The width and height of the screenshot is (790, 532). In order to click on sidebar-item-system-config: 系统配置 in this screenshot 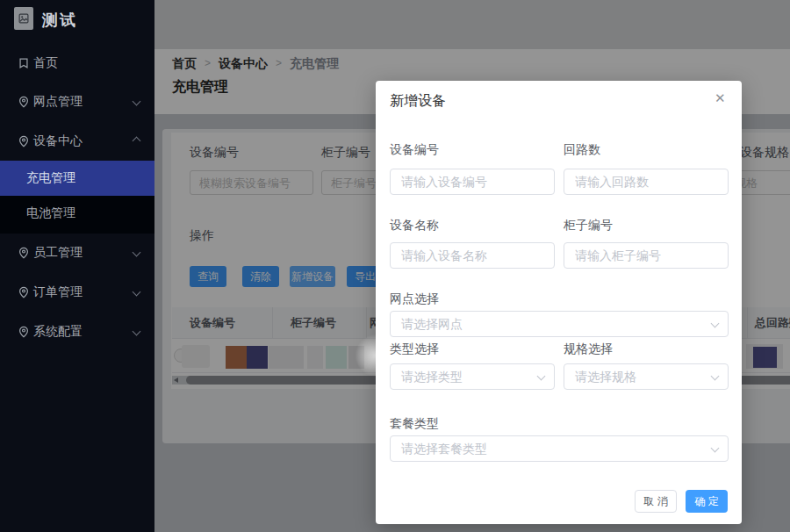, I will do `click(77, 332)`.